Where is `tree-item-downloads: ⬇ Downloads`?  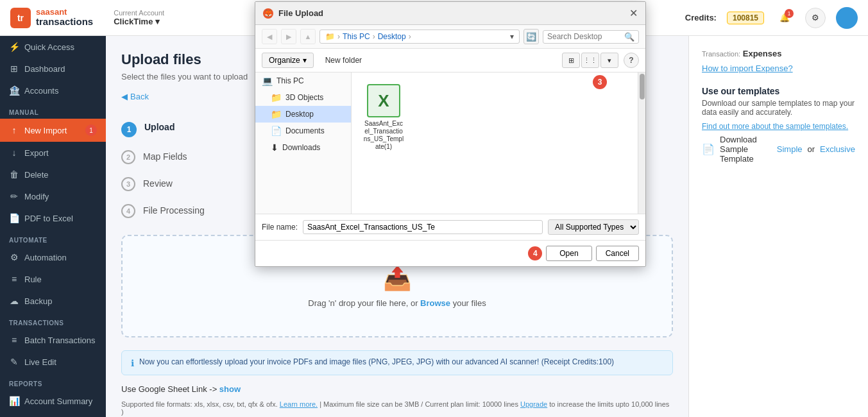
tree-item-downloads: ⬇ Downloads is located at coordinates (303, 148).